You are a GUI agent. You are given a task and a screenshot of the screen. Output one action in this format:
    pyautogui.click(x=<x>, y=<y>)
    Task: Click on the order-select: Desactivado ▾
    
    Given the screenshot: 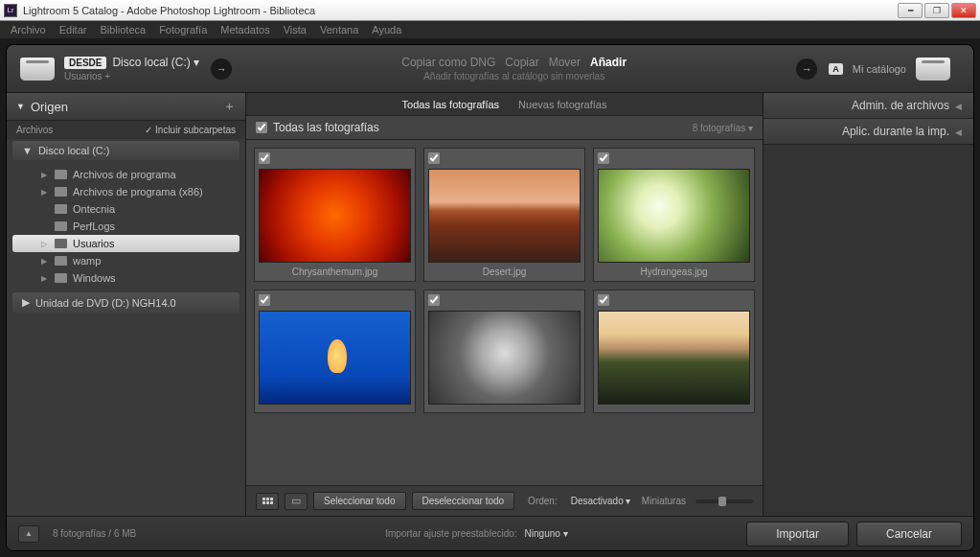 What is the action you would take?
    pyautogui.click(x=602, y=500)
    